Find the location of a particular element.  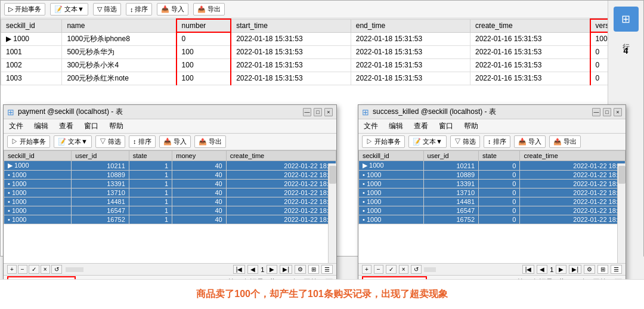

sk-cell-seckill_id: • 1000 is located at coordinates (391, 202).